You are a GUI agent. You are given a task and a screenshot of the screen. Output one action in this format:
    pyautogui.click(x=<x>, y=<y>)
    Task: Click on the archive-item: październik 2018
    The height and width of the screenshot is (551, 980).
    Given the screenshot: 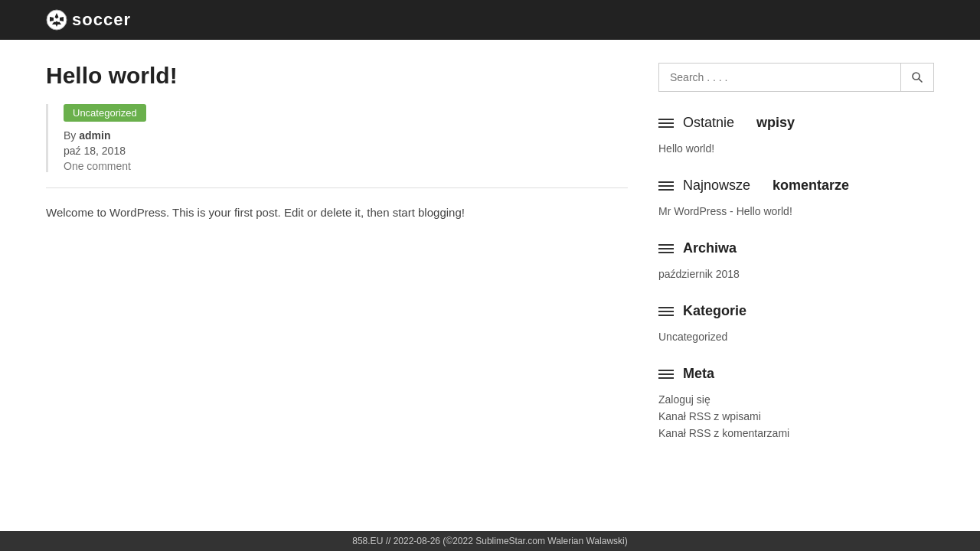 What is the action you would take?
    pyautogui.click(x=796, y=274)
    